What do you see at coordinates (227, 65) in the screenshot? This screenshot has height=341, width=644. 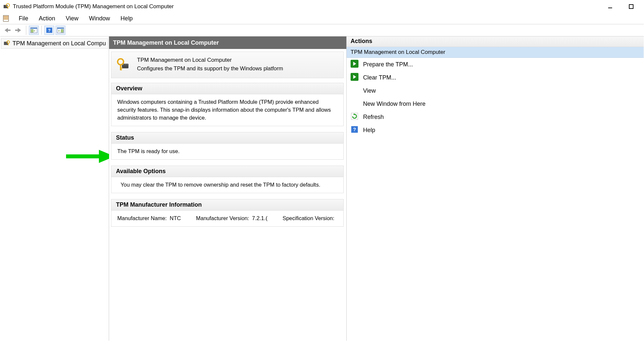 I see `intro-section: TPM Management on Local Computer Configu…` at bounding box center [227, 65].